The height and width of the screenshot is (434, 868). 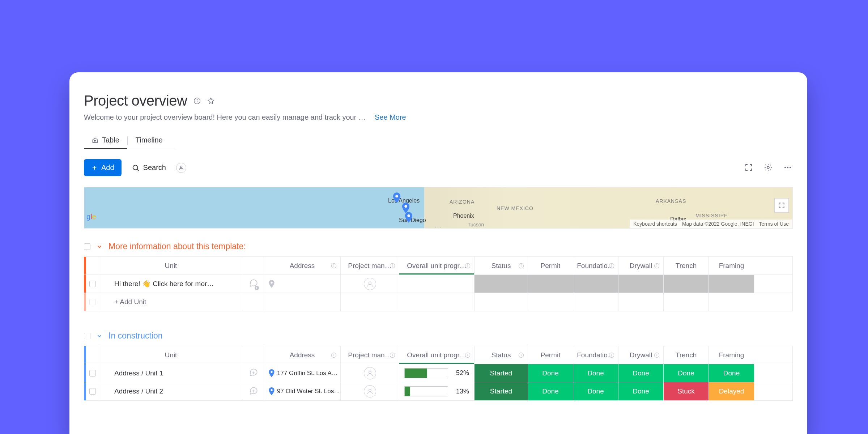 What do you see at coordinates (769, 168) in the screenshot?
I see `gear-icon` at bounding box center [769, 168].